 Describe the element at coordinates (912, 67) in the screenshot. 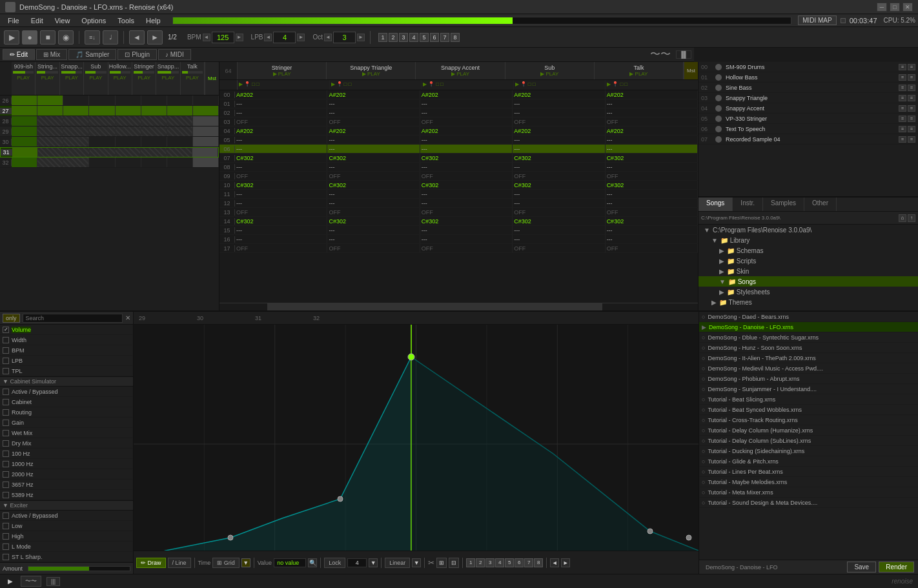

I see `inst-btn-solo-0: =` at that location.